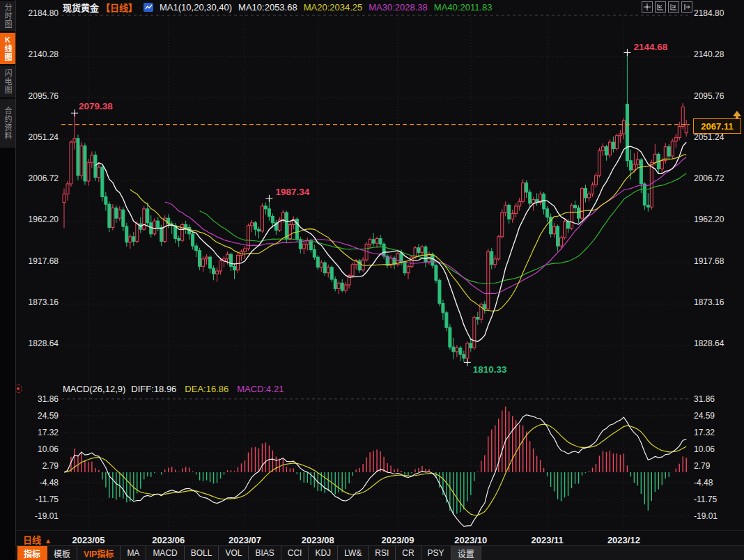  Describe the element at coordinates (471, 540) in the screenshot. I see `svg-text: 2023/10` at that location.